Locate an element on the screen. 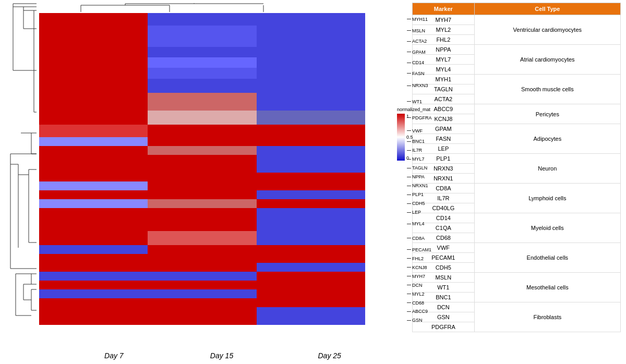 Image resolution: width=626 pixels, height=364 pixels. gene-label-pecam1: PECAM1 is located at coordinates (422, 250).